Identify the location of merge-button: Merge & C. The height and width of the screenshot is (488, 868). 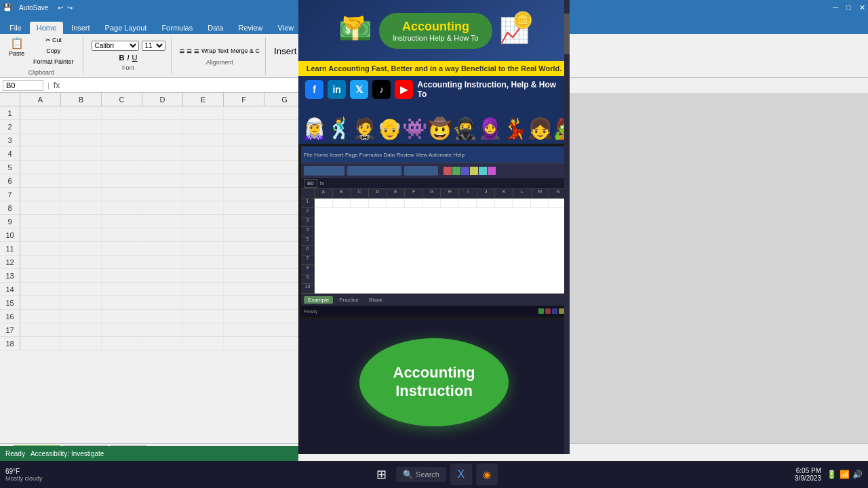
(245, 52).